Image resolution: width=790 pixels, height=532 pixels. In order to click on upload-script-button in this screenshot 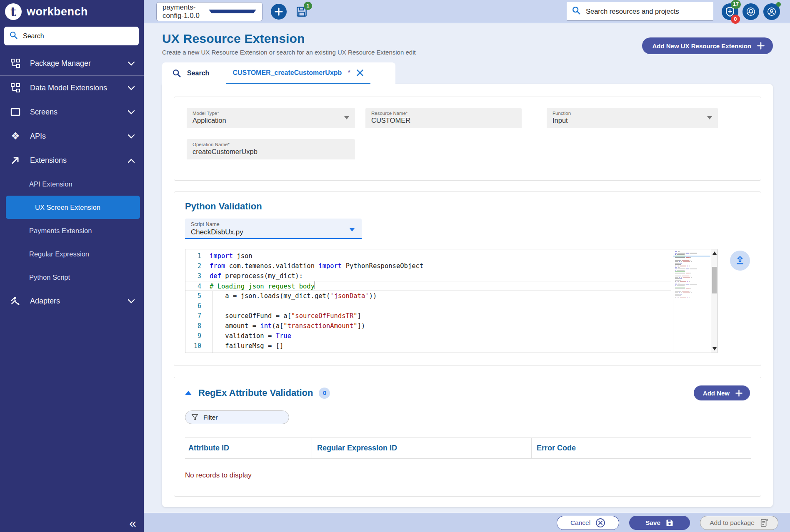, I will do `click(740, 261)`.